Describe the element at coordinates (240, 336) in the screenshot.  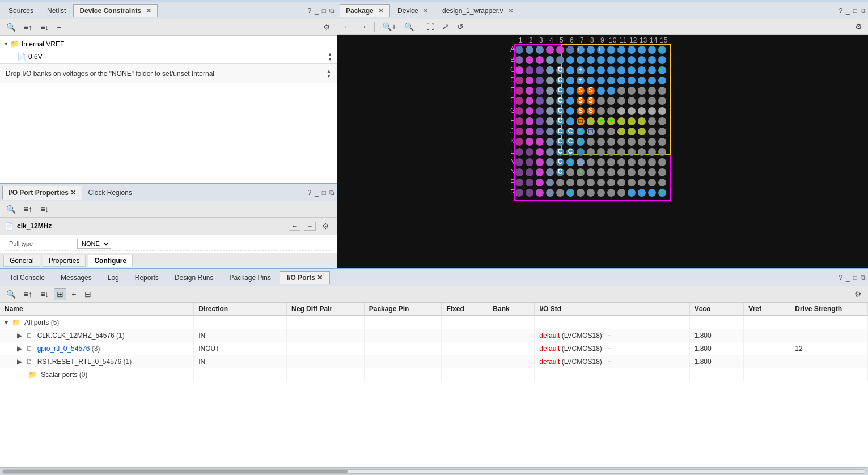
I see `clk-direction: IN` at that location.